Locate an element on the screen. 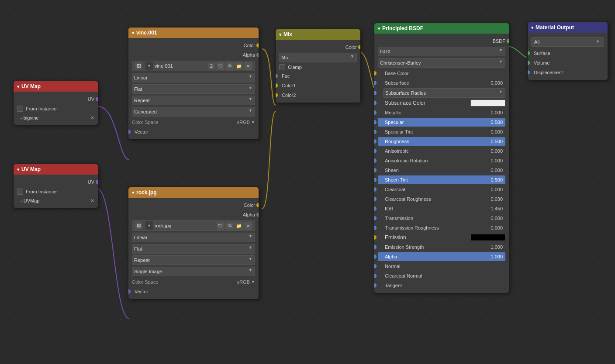 The width and height of the screenshot is (615, 364). rock-tex-interpolation-select: Linear is located at coordinates (193, 237).